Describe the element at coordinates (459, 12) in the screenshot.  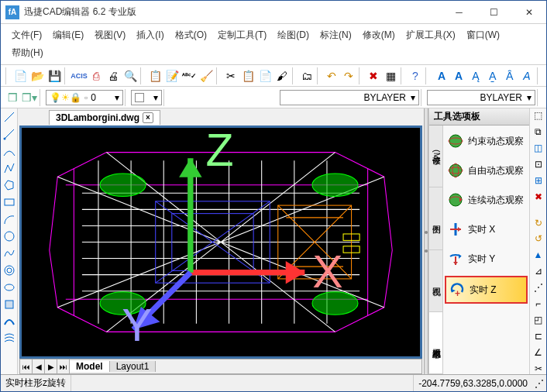
I see `minimize-button: ─` at that location.